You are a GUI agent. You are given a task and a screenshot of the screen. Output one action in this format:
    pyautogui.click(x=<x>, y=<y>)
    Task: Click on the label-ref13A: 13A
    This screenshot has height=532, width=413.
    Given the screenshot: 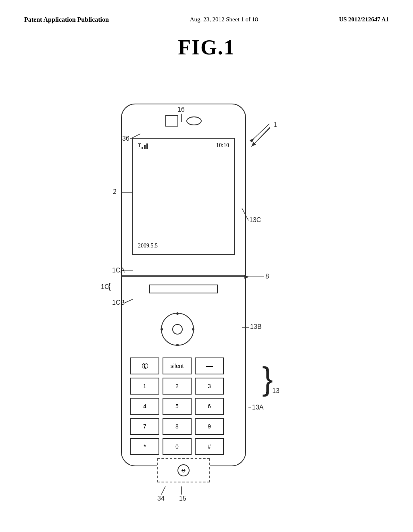 What is the action you would take?
    pyautogui.click(x=258, y=407)
    